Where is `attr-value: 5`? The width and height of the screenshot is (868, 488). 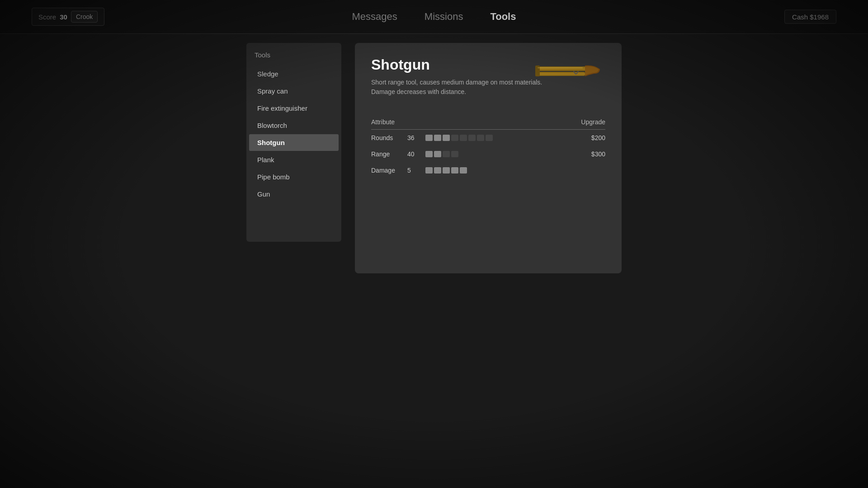 attr-value: 5 is located at coordinates (416, 170).